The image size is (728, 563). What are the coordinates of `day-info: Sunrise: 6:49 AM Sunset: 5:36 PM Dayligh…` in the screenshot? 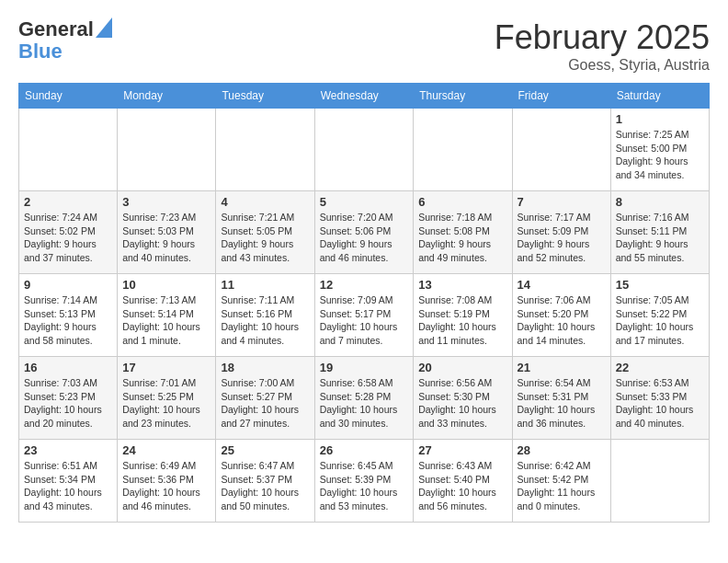 It's located at (166, 486).